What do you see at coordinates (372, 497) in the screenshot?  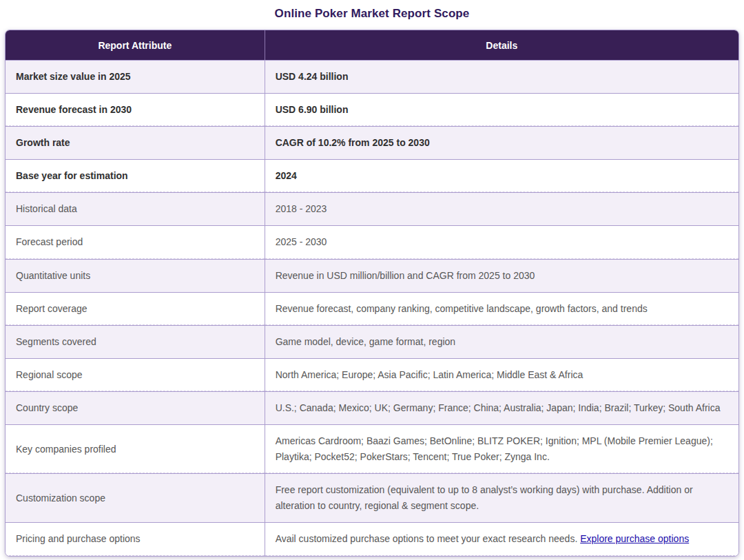 I see `table-row-customization-scope: Customization scope Free report customiz…` at bounding box center [372, 497].